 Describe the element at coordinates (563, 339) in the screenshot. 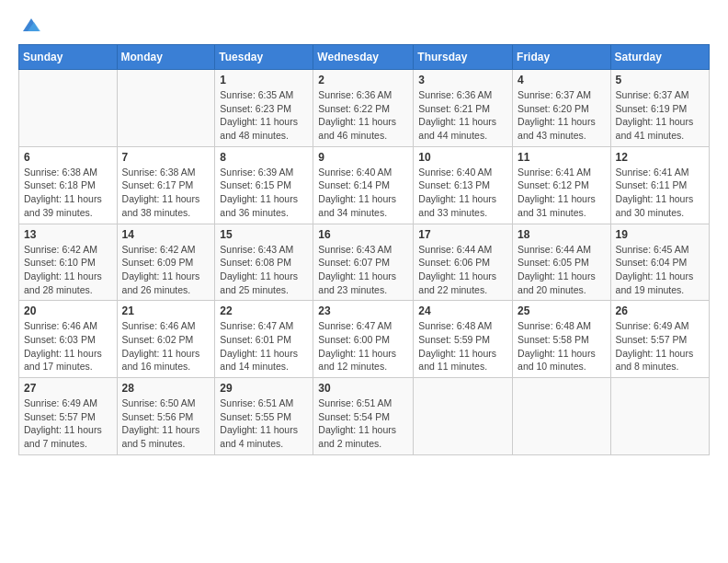

I see `calendar-cell: 25Sunrise: 6:48 AMSunset: 5:58 PMDayligh…` at that location.